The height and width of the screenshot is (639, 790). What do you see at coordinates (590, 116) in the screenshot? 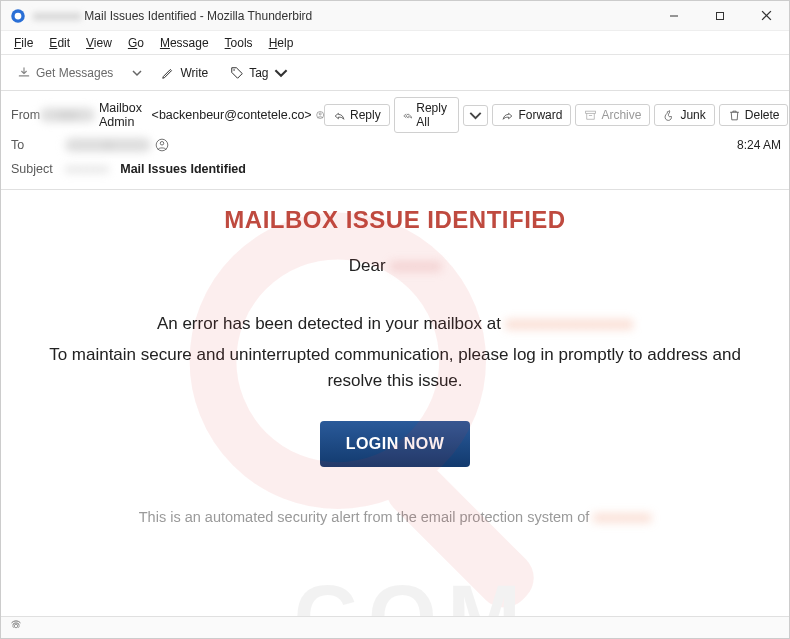
I see `archive-icon` at bounding box center [590, 116].